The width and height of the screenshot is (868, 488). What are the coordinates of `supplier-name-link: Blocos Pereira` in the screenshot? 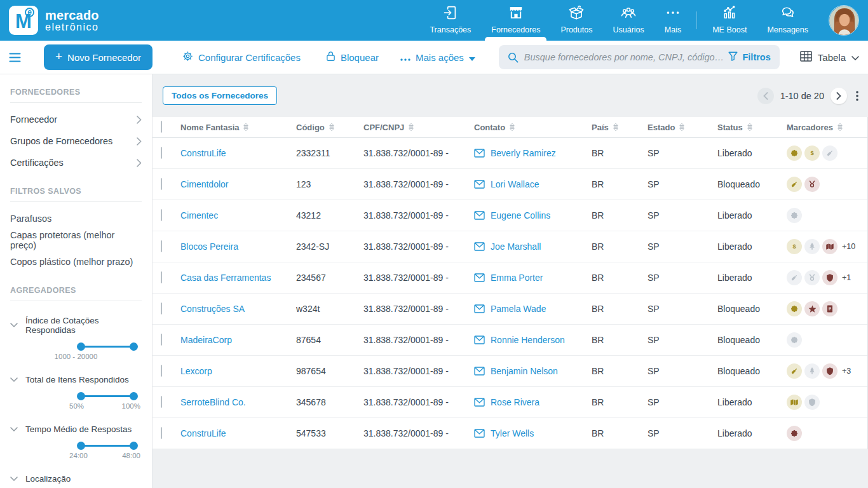 It's located at (238, 247).